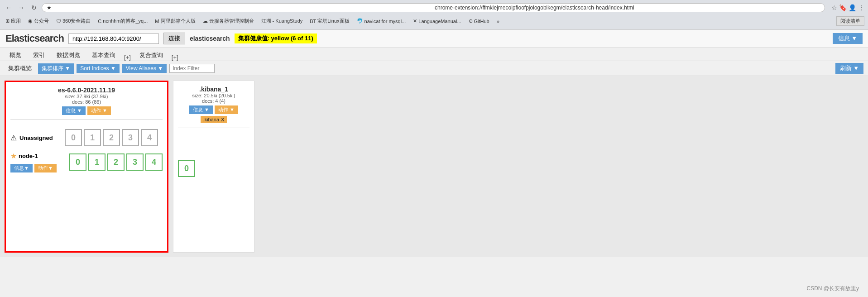  What do you see at coordinates (276, 38) in the screenshot?
I see `health-badge: 集群健康值: yellow (6 of 11)` at bounding box center [276, 38].